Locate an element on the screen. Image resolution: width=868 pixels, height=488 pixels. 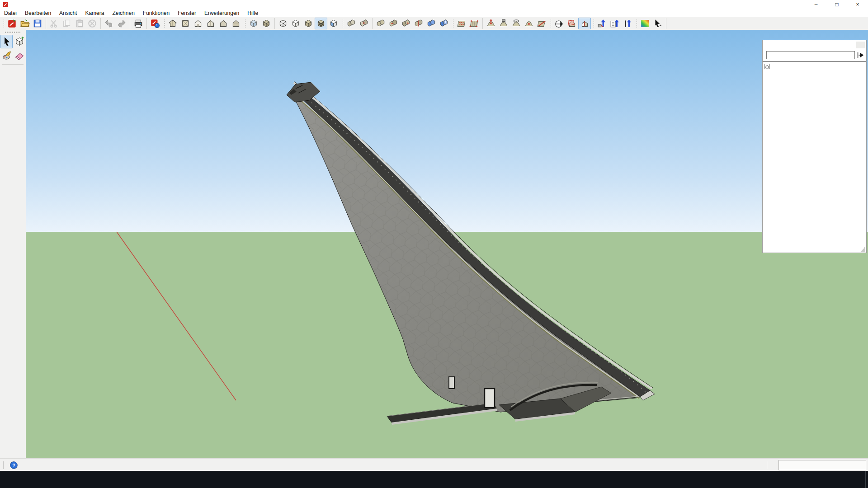
sandbox-drape-button is located at coordinates (516, 23).